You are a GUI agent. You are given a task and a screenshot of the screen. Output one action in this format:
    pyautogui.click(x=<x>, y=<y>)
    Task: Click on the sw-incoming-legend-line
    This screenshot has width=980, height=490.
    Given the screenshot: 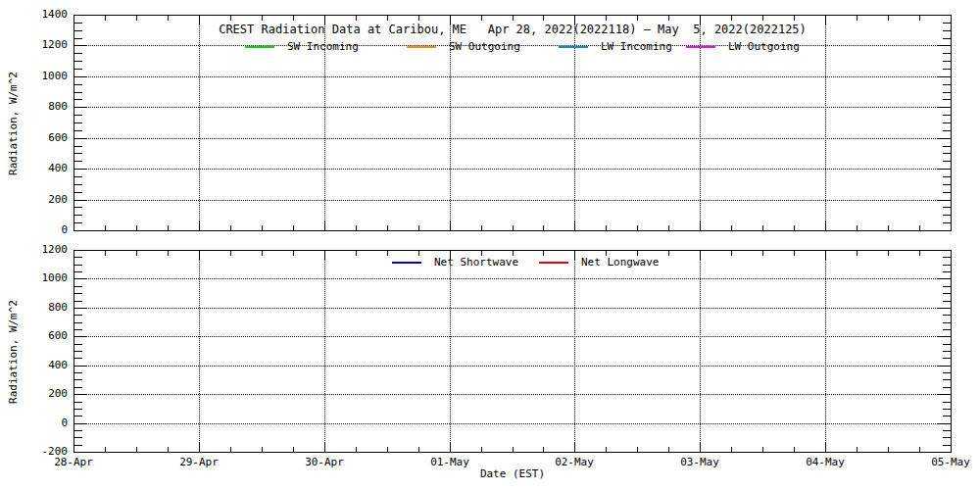 What is the action you would take?
    pyautogui.click(x=260, y=47)
    